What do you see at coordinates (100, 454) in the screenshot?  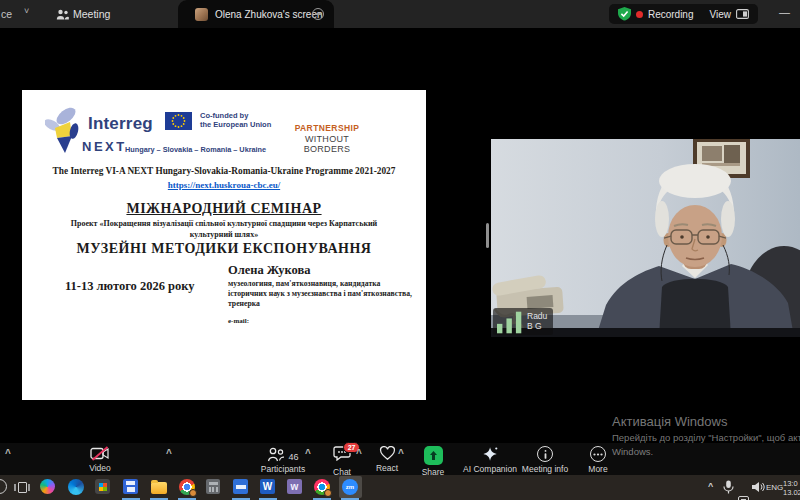 I see `camera-off-icon` at bounding box center [100, 454].